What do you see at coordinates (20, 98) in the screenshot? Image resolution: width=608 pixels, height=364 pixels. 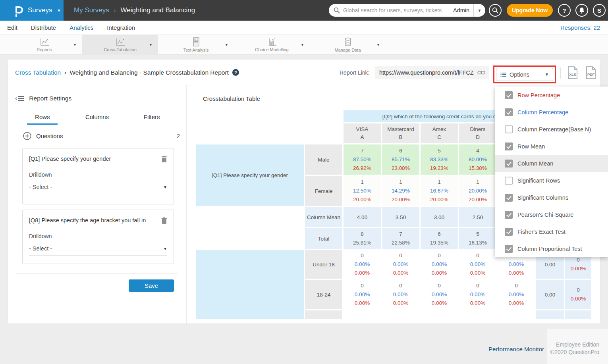 I see `collapse-panel-icon: ‹` at bounding box center [20, 98].